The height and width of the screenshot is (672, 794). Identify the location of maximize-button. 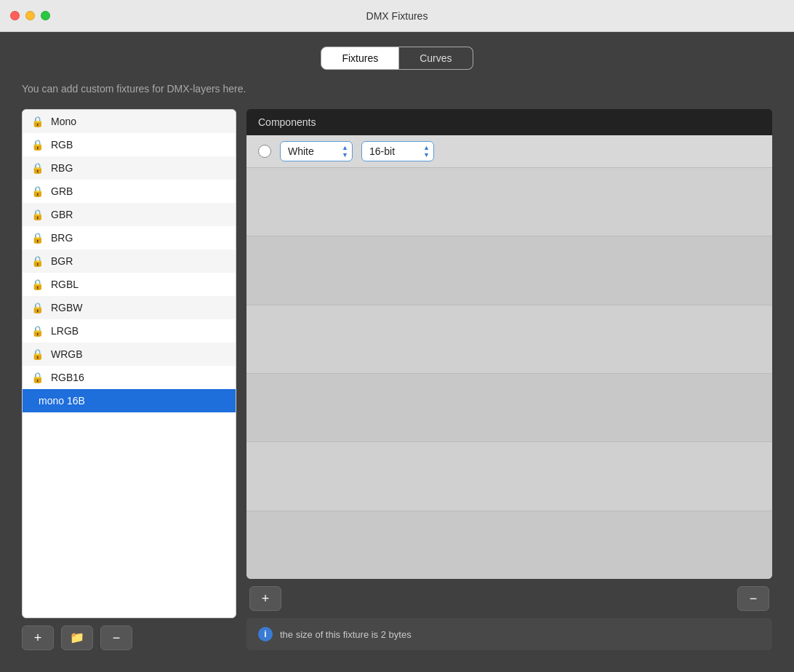
(45, 16).